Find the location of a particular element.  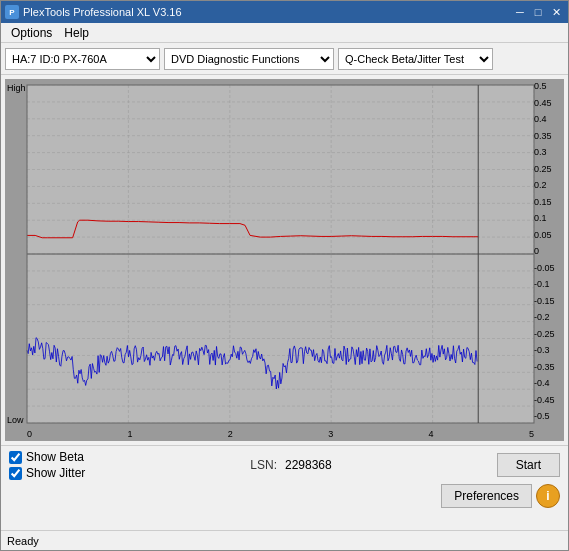

drive-select: HA:7 ID:0 PX-760A is located at coordinates (82, 59).